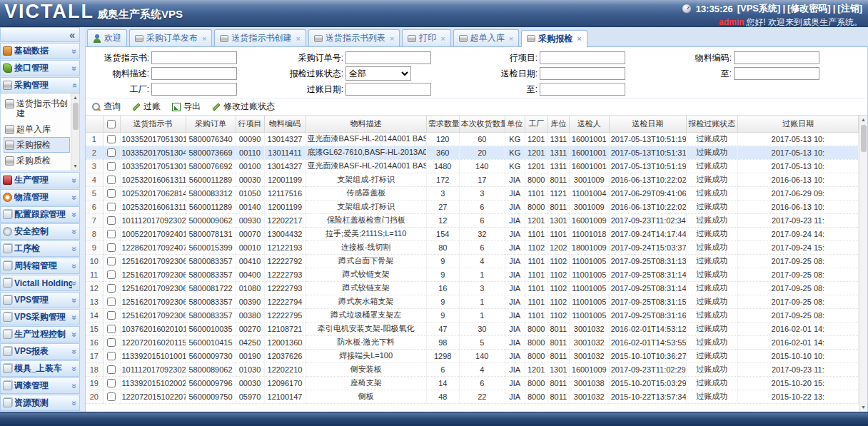  I want to click on inspection-date-to-input, so click(777, 73).